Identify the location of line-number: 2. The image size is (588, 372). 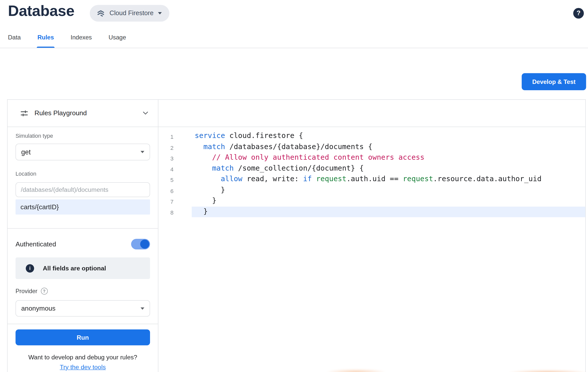
(166, 147).